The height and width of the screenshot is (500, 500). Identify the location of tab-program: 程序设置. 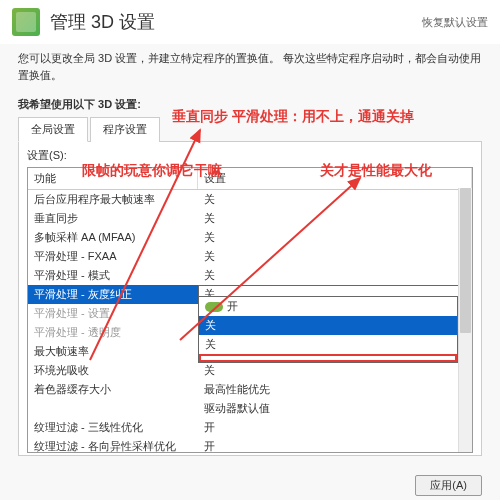
(125, 130).